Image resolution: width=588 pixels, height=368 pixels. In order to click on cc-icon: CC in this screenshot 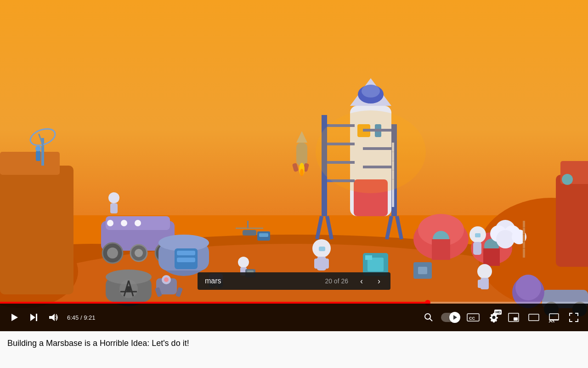, I will do `click(473, 317)`.